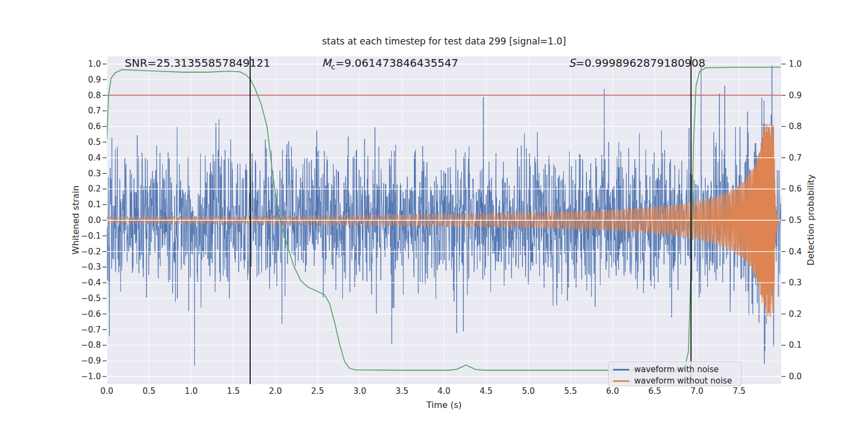  Describe the element at coordinates (805, 158) in the screenshot. I see `y-tick-label-right: 0.7` at that location.